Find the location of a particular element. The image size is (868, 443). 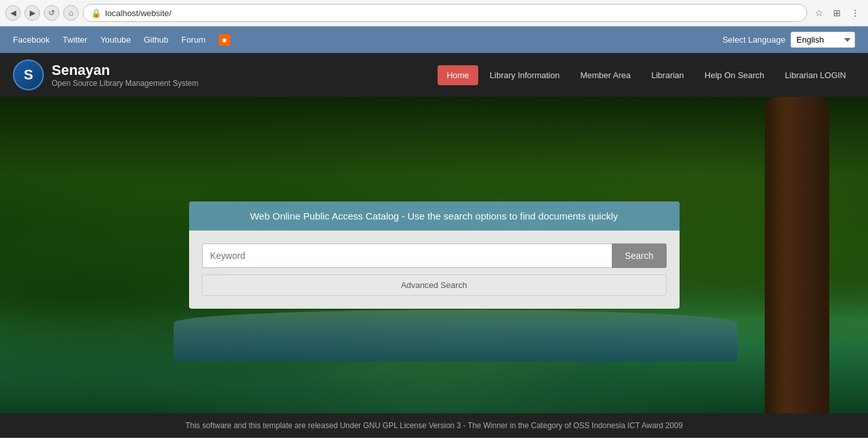

nav-library-info: Library Information is located at coordinates (525, 75).